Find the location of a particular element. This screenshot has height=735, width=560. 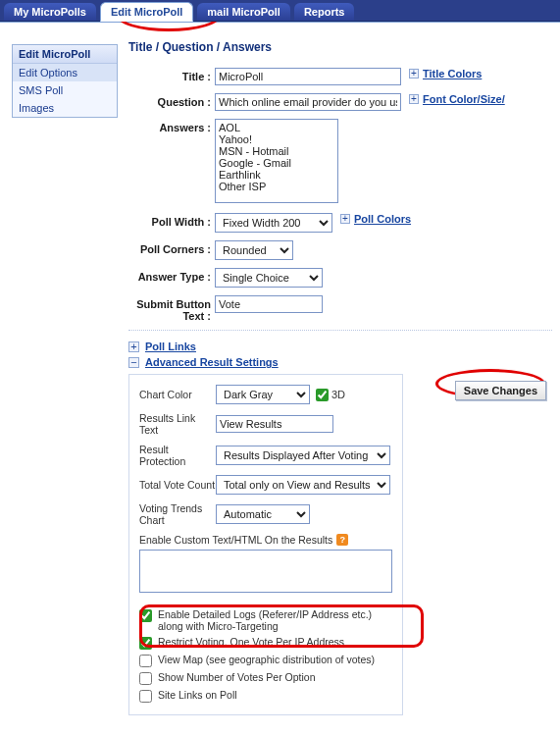

label-result-protection: Result Protection is located at coordinates (178, 455).